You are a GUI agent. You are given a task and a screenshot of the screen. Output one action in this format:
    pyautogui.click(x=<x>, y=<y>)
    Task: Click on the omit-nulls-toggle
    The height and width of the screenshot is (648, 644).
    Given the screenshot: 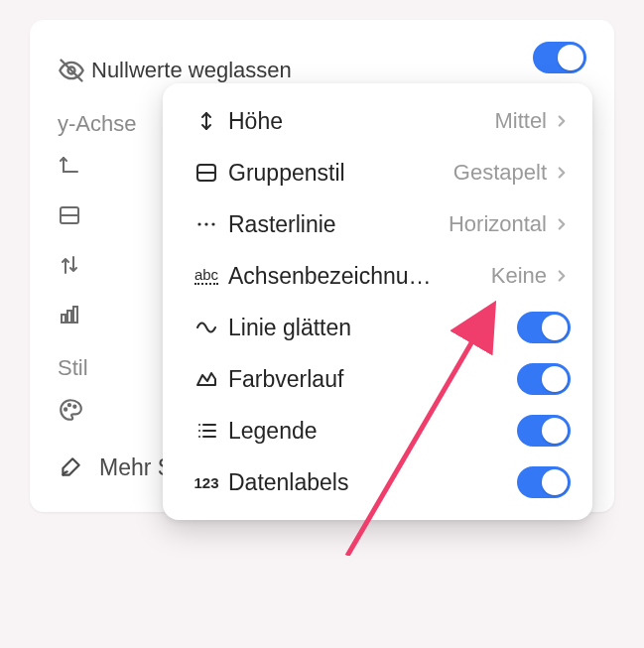 What is the action you would take?
    pyautogui.click(x=560, y=58)
    